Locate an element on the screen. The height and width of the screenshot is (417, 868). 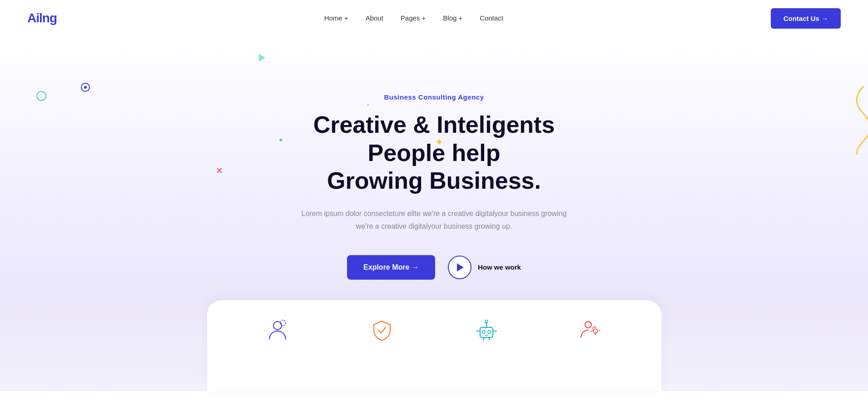
nav-item-pages: Pages + is located at coordinates (413, 18).